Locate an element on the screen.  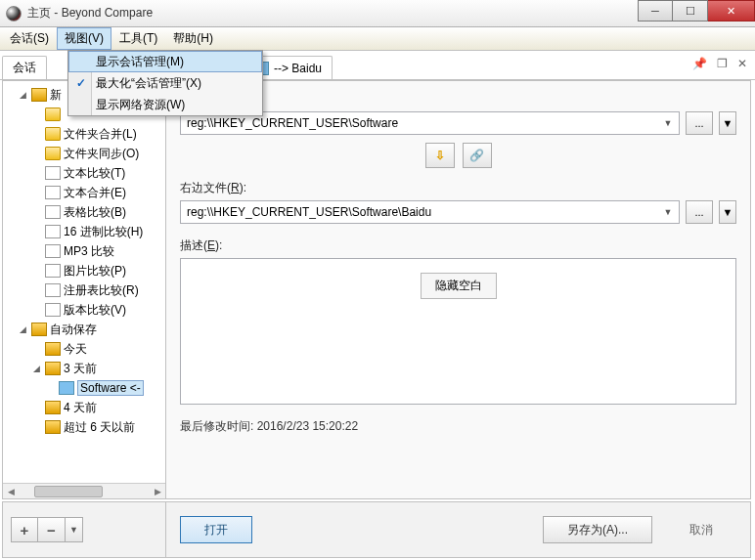
dropdown-label: 显示网络资源(W) is located at coordinates (141, 106).